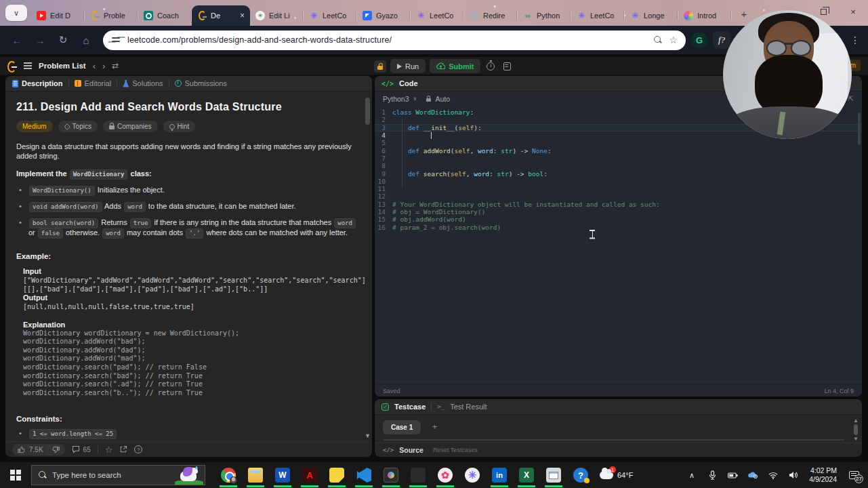 The image size is (868, 488). Describe the element at coordinates (793, 475) in the screenshot. I see `volume-icon` at that location.